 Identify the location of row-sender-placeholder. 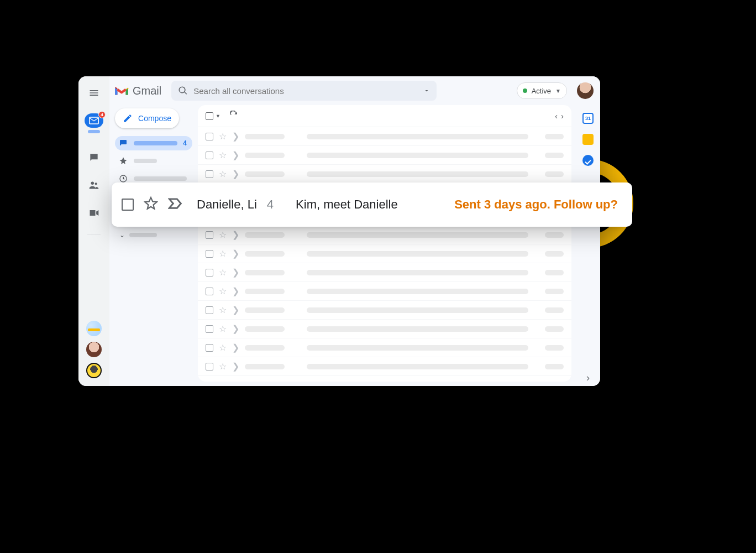
(265, 348).